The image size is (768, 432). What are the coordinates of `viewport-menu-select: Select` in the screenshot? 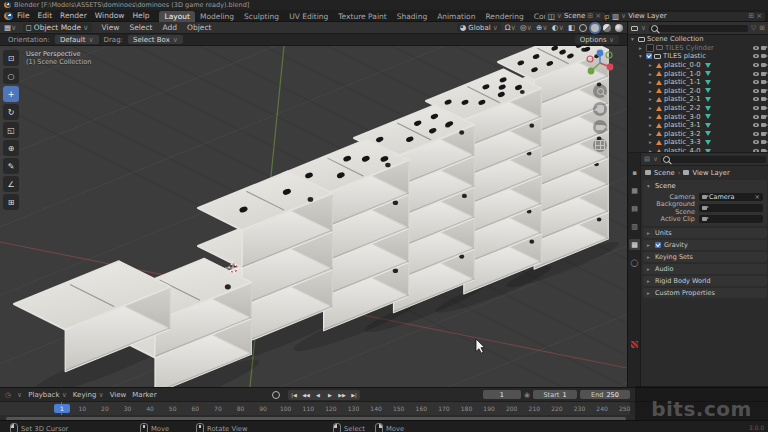 It's located at (140, 28).